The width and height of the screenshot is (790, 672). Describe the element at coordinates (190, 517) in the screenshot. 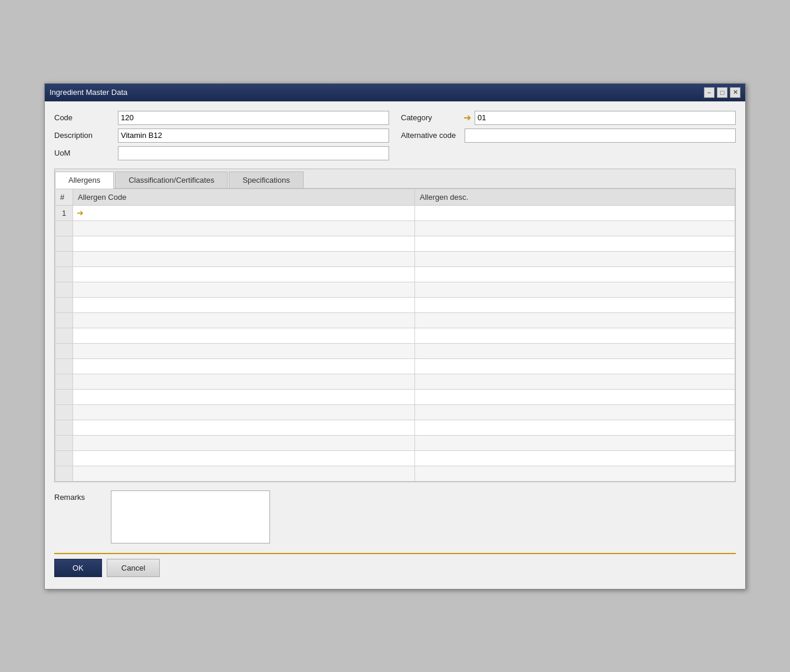

I see `remarks-textarea` at that location.